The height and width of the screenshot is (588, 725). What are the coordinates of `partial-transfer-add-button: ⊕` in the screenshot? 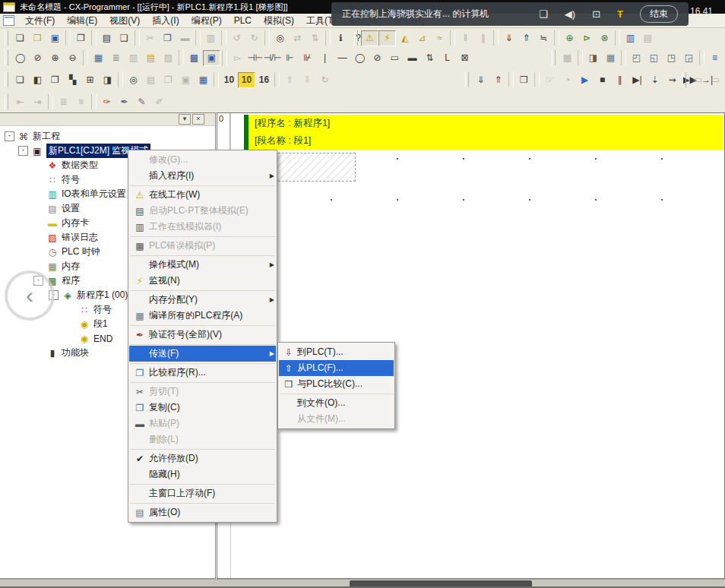 It's located at (570, 38).